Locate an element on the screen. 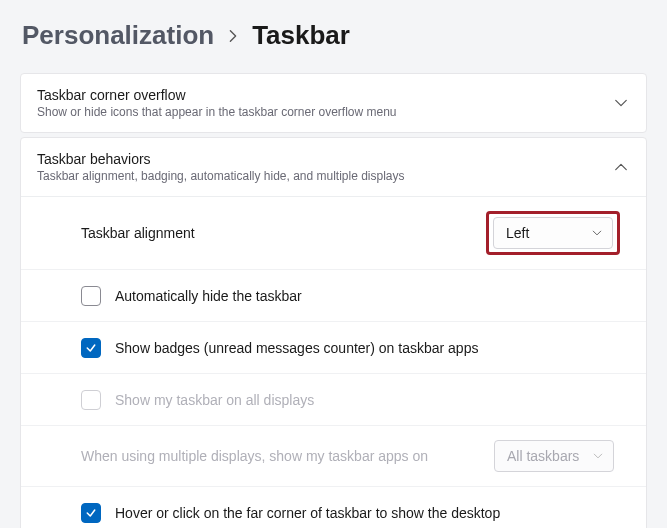  label-all-displays: Show my taskbar on all displays is located at coordinates (372, 400).